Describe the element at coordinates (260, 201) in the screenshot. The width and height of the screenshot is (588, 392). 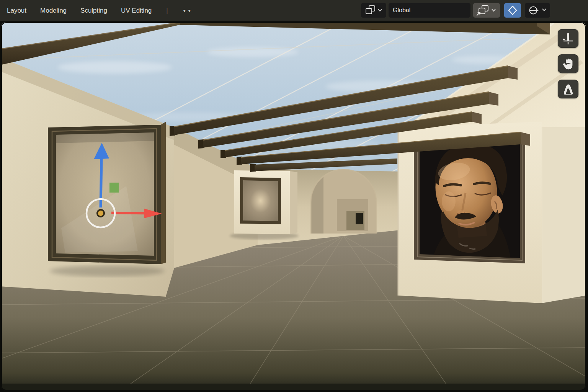
I see `block-painting` at that location.